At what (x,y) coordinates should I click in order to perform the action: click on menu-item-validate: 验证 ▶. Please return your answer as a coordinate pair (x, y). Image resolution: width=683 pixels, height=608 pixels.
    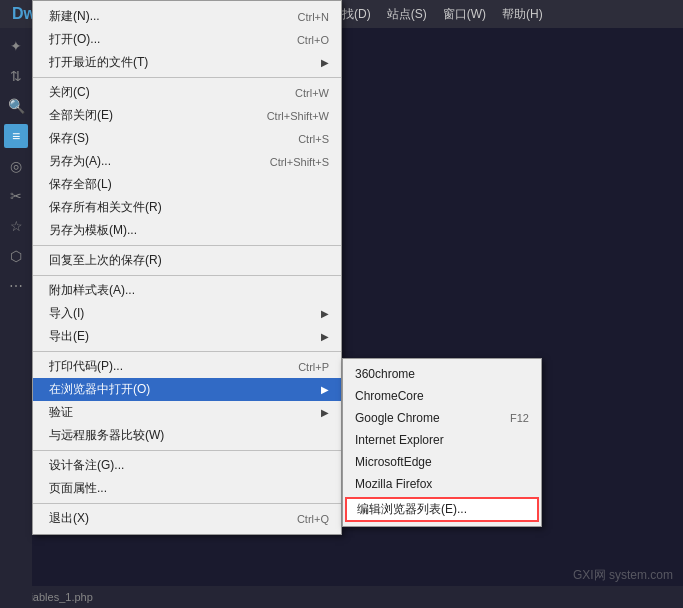
    Looking at the image, I should click on (187, 412).